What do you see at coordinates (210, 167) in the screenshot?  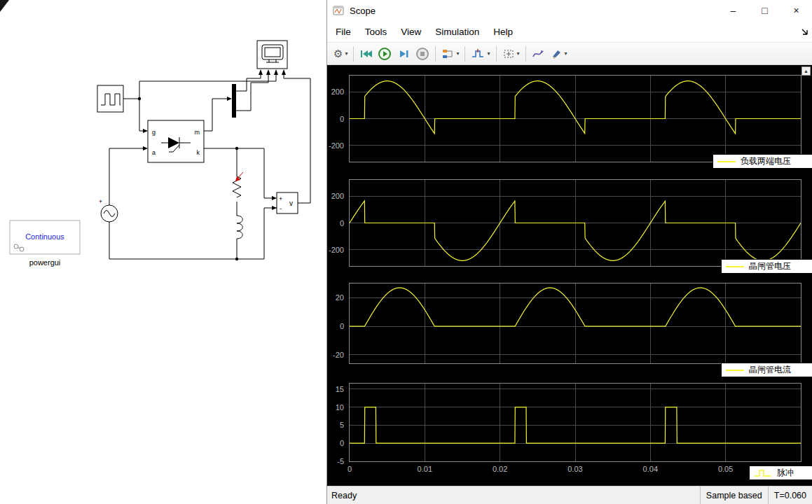 I see `signal-wires` at bounding box center [210, 167].